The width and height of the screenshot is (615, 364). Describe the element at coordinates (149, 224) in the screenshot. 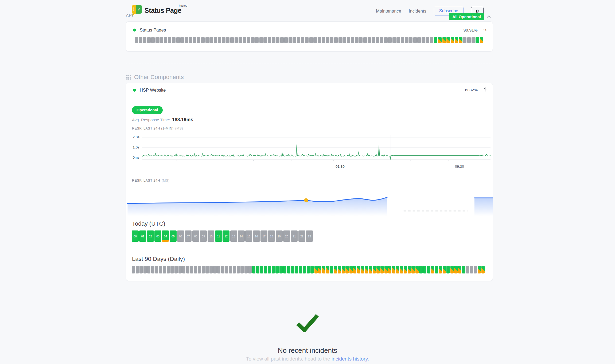

I see `today-utc-title: Today (UTC)` at that location.